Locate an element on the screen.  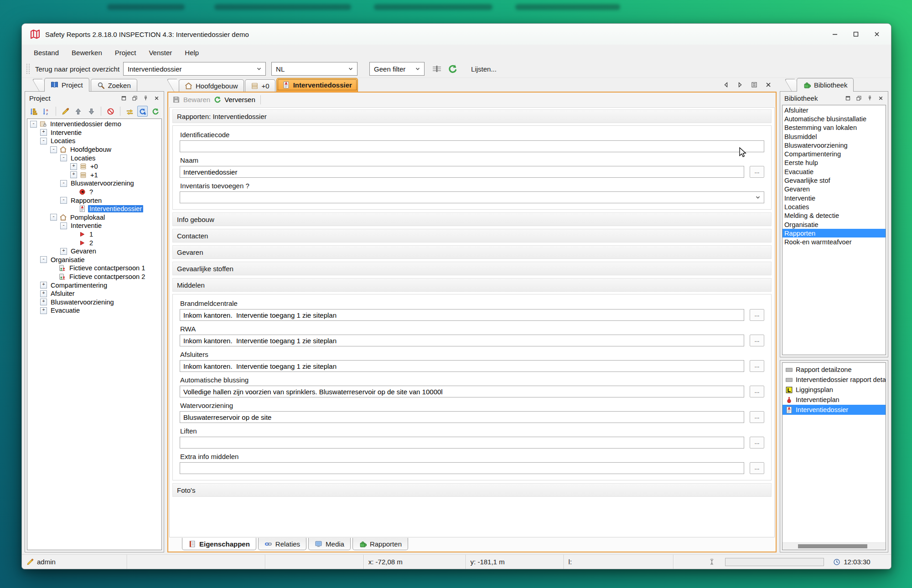
section-middelen: Middelen is located at coordinates (472, 285).